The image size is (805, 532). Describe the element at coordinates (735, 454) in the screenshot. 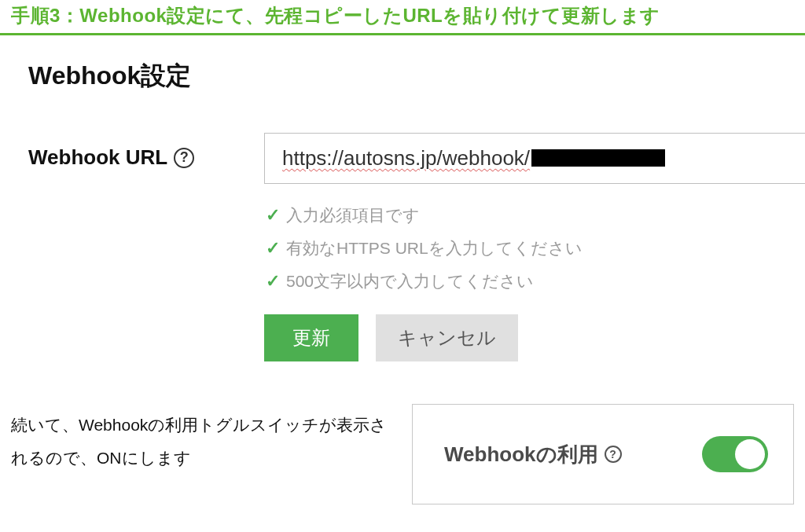

I see `webhook-usage-toggle` at that location.